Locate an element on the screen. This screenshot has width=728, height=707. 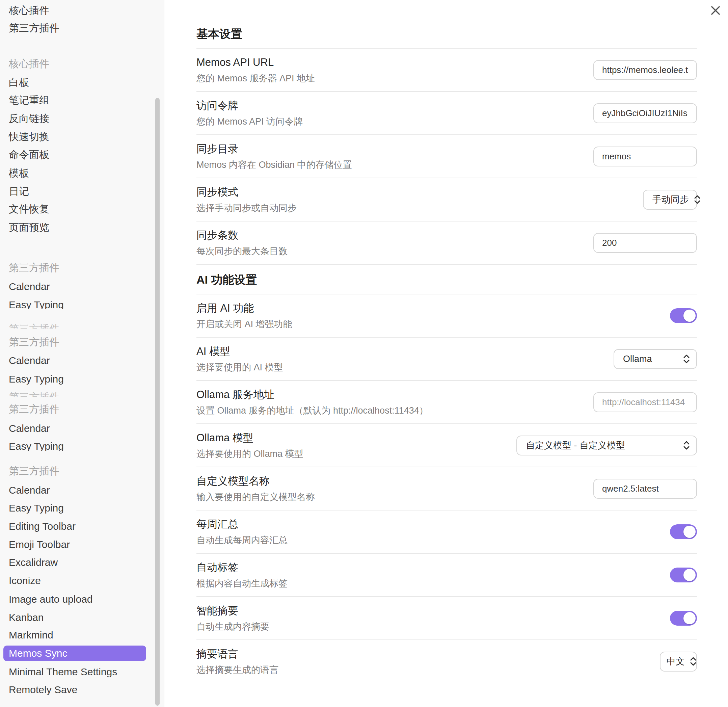
sidebar-item-whiteboard: 白板 is located at coordinates (19, 82).